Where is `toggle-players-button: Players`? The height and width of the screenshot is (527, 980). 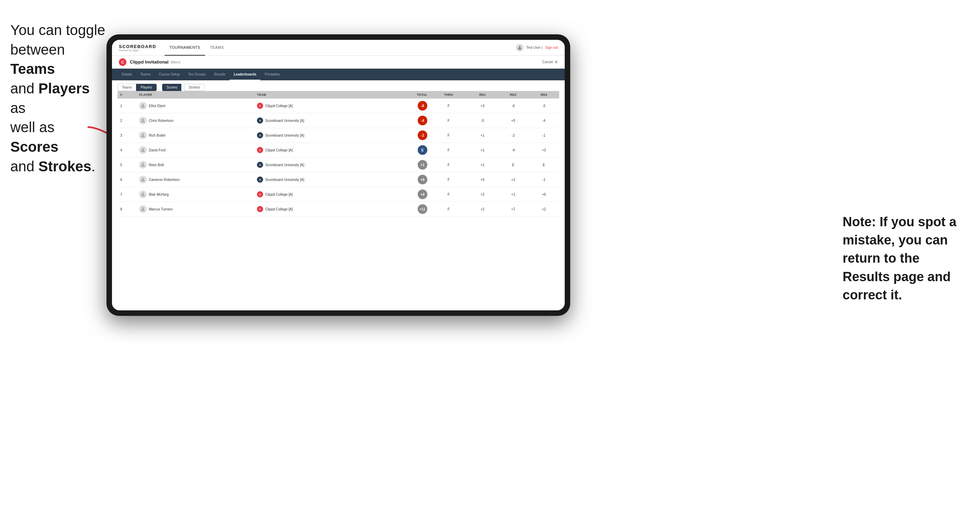
toggle-players-button: Players is located at coordinates (146, 87).